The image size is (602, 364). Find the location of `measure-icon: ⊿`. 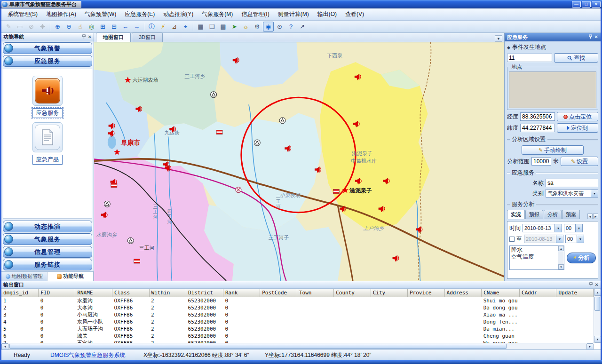

measure-icon: ⊿ is located at coordinates (174, 26).